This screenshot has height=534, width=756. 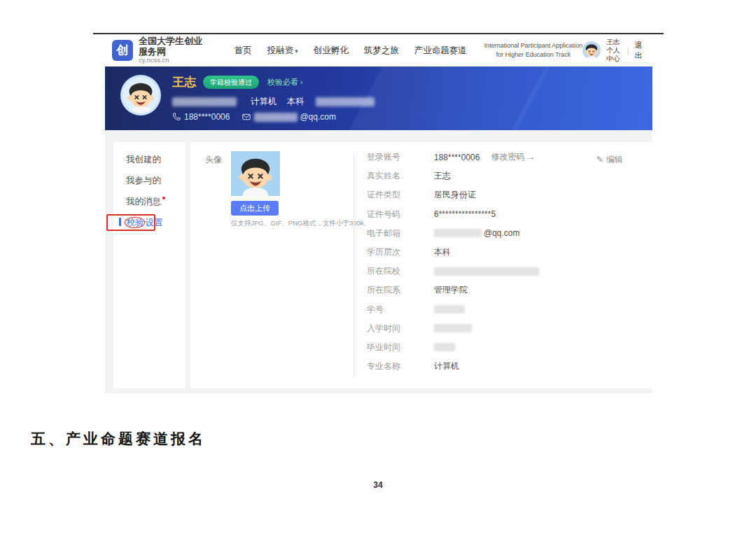 I want to click on redacted-student-id, so click(x=449, y=309).